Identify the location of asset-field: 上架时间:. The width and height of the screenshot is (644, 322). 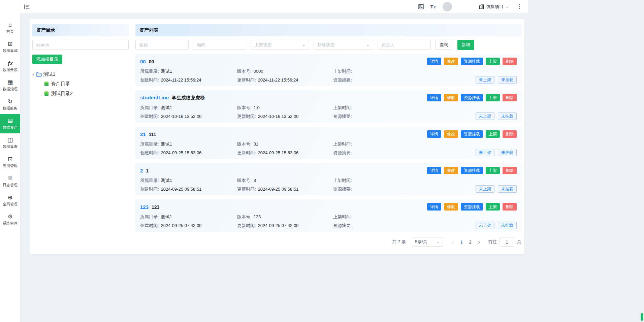
(425, 181).